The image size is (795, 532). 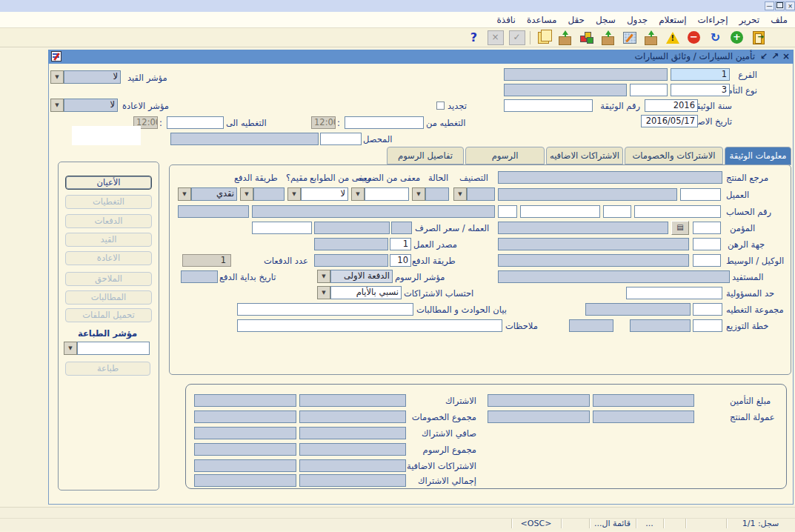 I want to click on liability-limit-field, so click(x=674, y=293).